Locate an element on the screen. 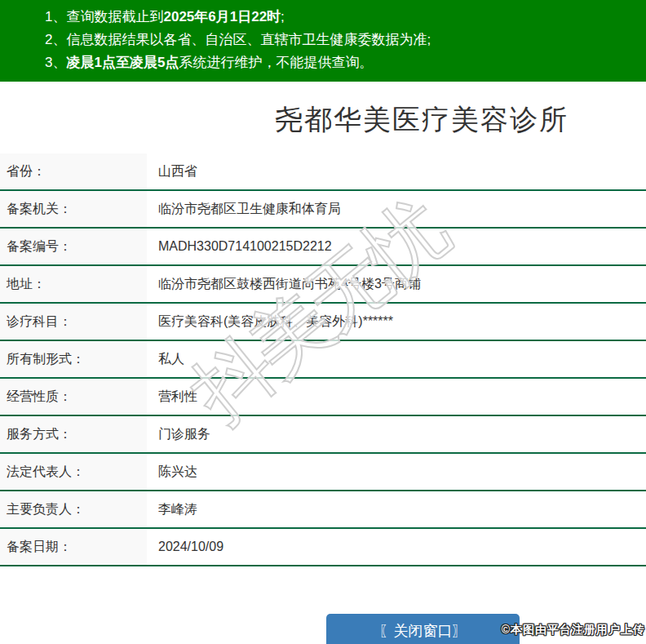  notice-number: 1、 is located at coordinates (55, 16).